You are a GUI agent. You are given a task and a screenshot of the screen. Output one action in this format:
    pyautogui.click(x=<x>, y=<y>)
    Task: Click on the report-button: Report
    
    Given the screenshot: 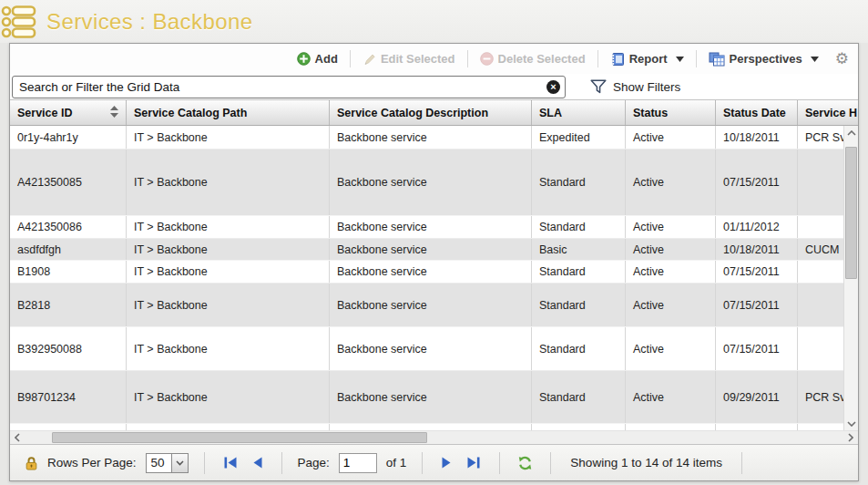 What is the action you would take?
    pyautogui.click(x=647, y=59)
    